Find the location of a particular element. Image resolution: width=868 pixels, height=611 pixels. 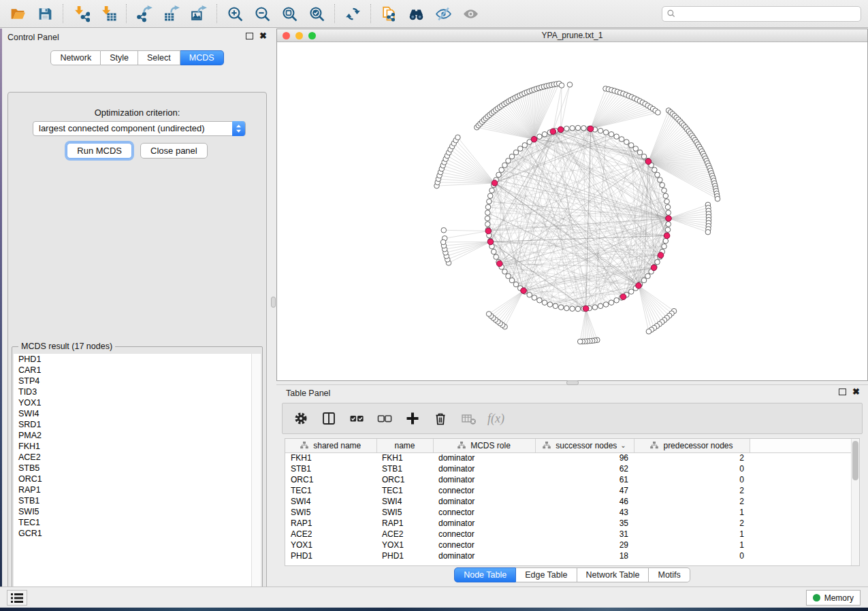

search-input is located at coordinates (761, 14).